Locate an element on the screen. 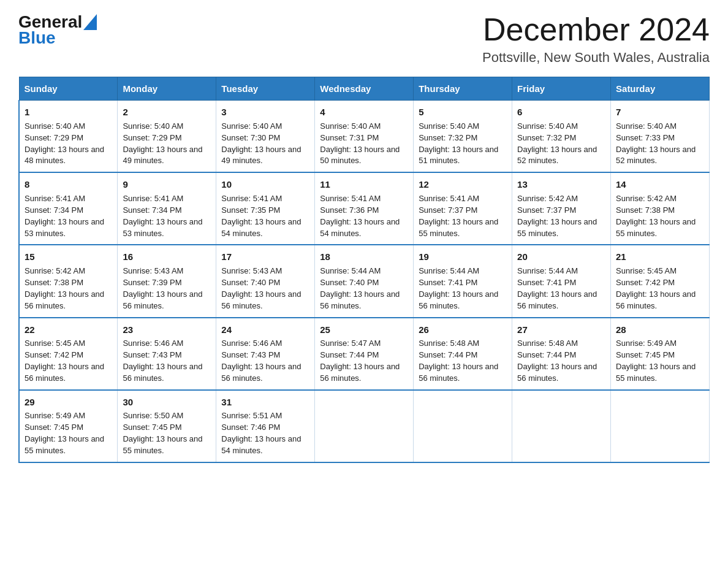  day-number: 15 is located at coordinates (69, 257).